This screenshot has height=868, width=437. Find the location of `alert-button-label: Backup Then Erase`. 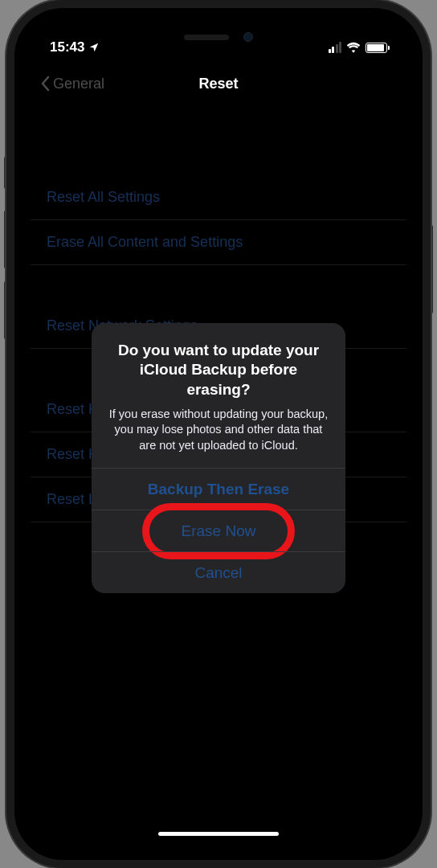

alert-button-label: Backup Then Erase is located at coordinates (218, 489).